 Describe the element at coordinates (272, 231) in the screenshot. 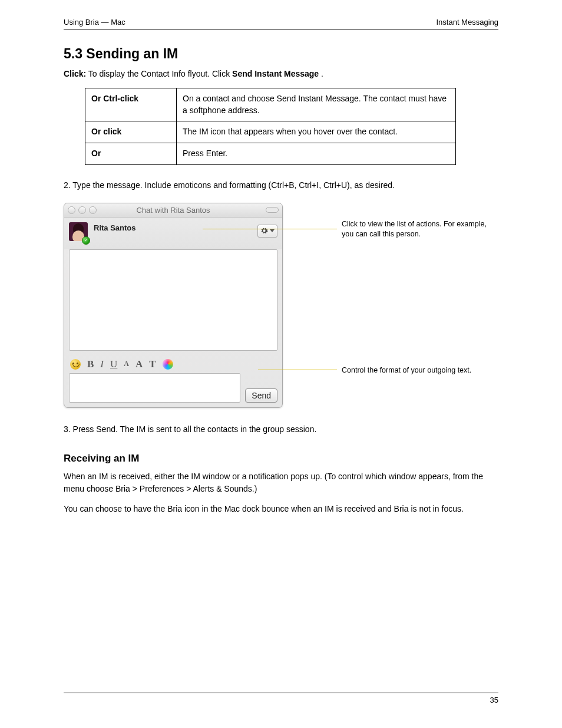

I see `dropdown-caret-icon` at that location.